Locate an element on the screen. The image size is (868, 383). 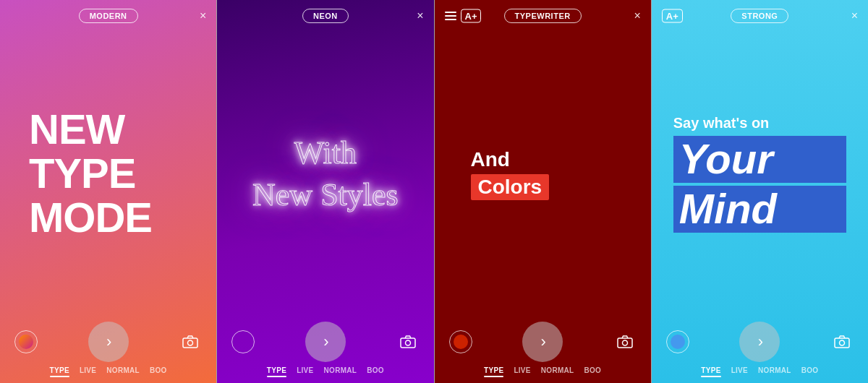
panel-3-nav: TYPE LIVE NORMAL BOO is located at coordinates (542, 373).